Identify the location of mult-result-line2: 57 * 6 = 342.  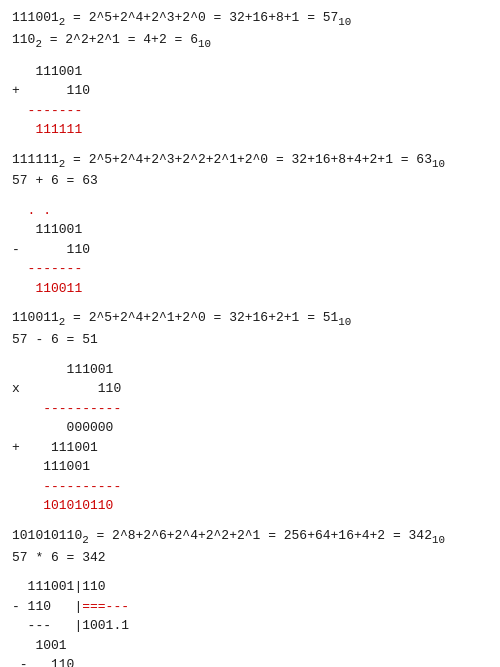
(250, 558).